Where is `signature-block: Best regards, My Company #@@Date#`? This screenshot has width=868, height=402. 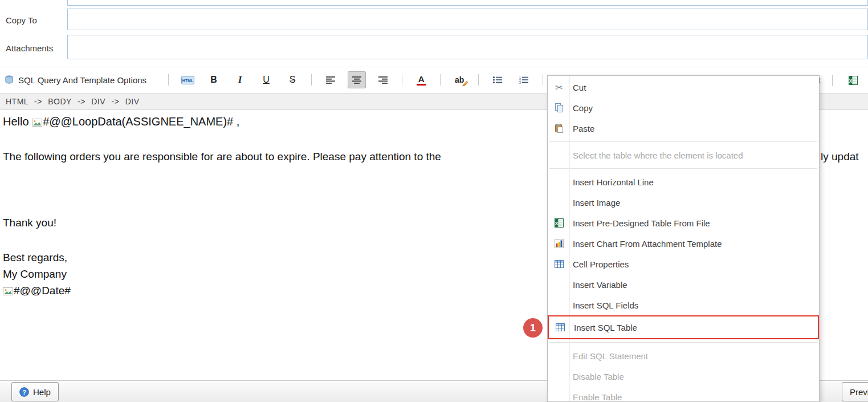
signature-block: Best regards, My Company #@@Date# is located at coordinates (36, 274).